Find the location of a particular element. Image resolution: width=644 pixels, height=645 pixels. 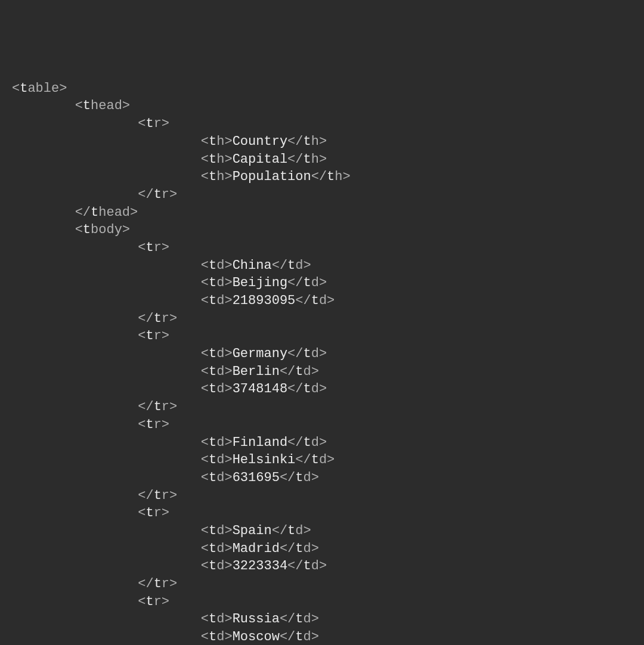

code-line: <td>Finland</td> is located at coordinates (322, 443).